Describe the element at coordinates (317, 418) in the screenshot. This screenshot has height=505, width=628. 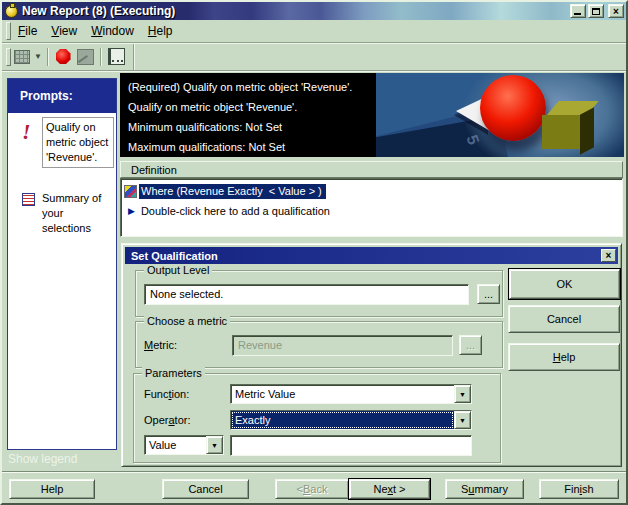
I see `parameters-group: Parameters Function: Metric Value ▼ Oper…` at that location.